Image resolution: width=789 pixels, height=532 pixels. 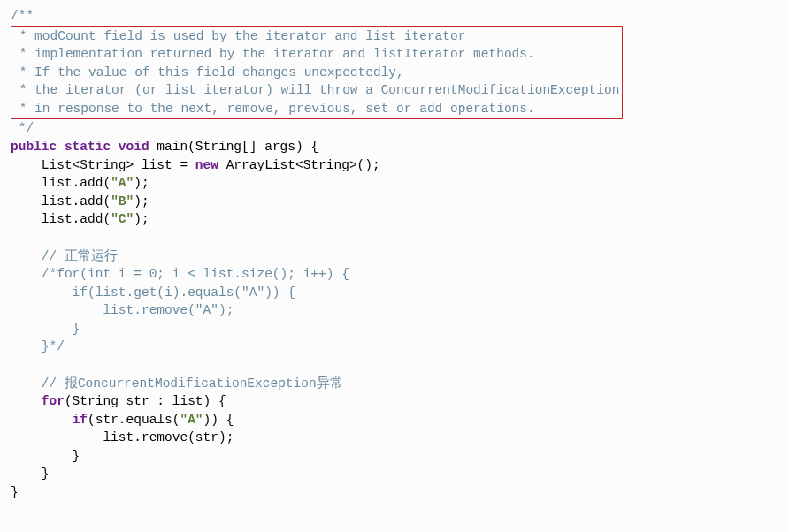 What do you see at coordinates (22, 128) in the screenshot?
I see `doc-close: */` at bounding box center [22, 128].